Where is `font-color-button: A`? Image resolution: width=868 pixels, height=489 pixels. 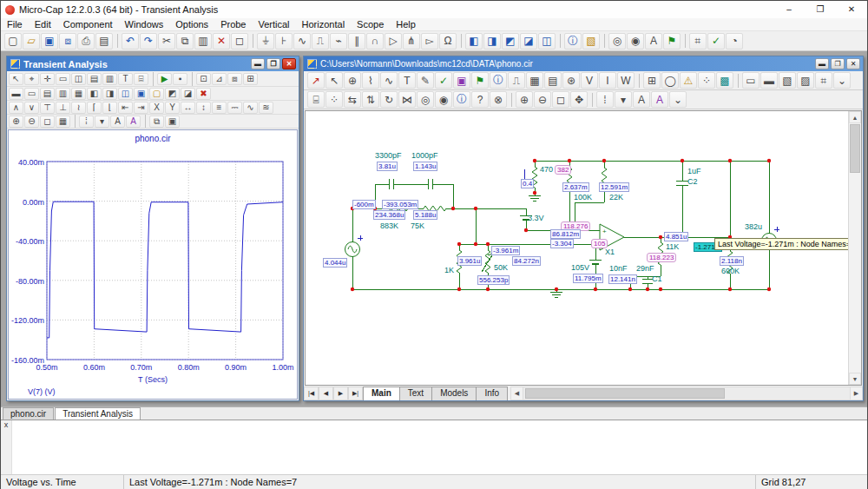 font-color-button: A is located at coordinates (134, 122).